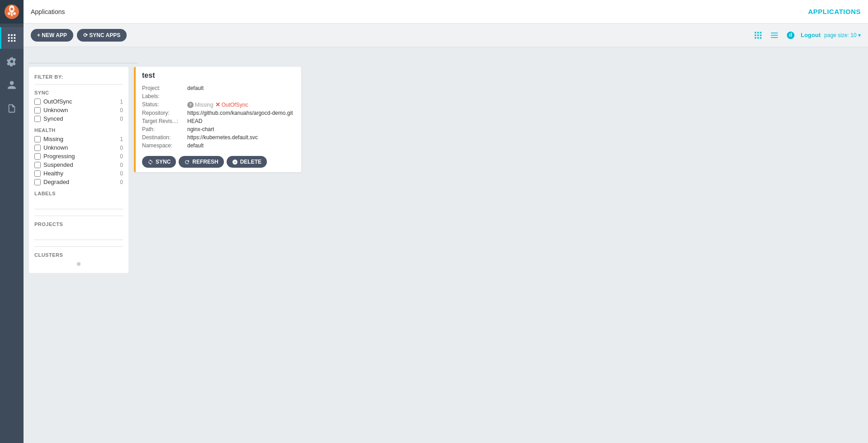 The height and width of the screenshot is (443, 868). Describe the element at coordinates (12, 85) in the screenshot. I see `user-icon` at that location.